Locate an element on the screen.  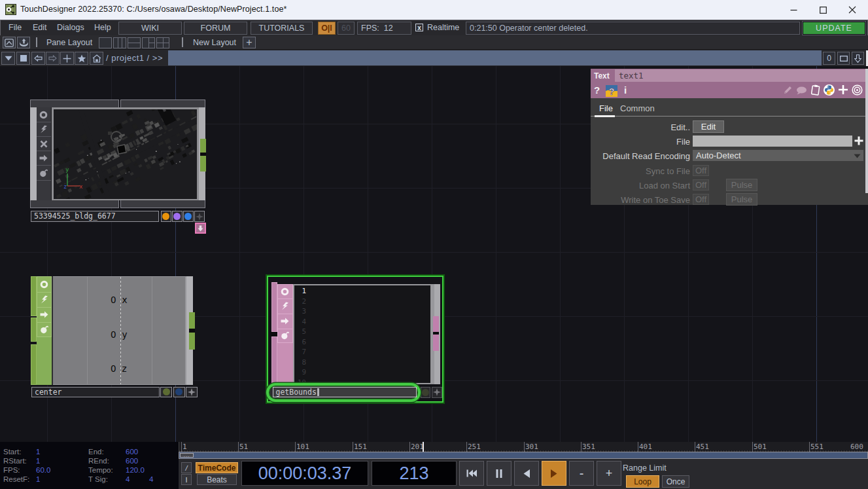
realtime-checkbox: x is located at coordinates (419, 27).